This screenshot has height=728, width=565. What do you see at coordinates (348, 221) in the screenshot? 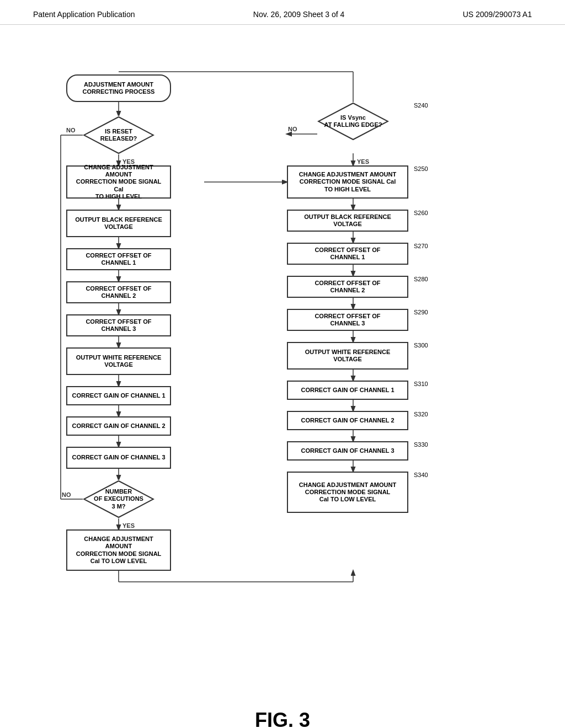
I see `s260-rect: OUTPUT BLACK REFERENCEVOLTAGE` at bounding box center [348, 221].